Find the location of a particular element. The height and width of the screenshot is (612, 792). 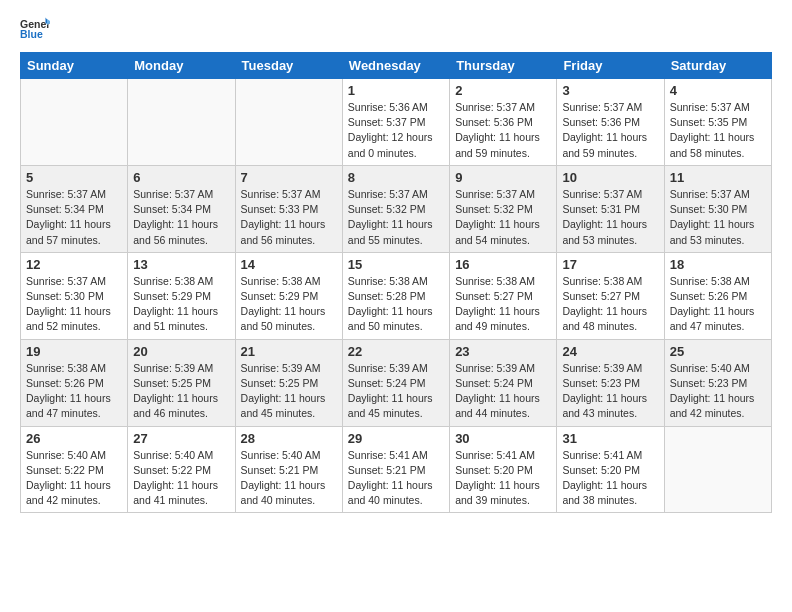

day-number: 14 is located at coordinates (289, 264).